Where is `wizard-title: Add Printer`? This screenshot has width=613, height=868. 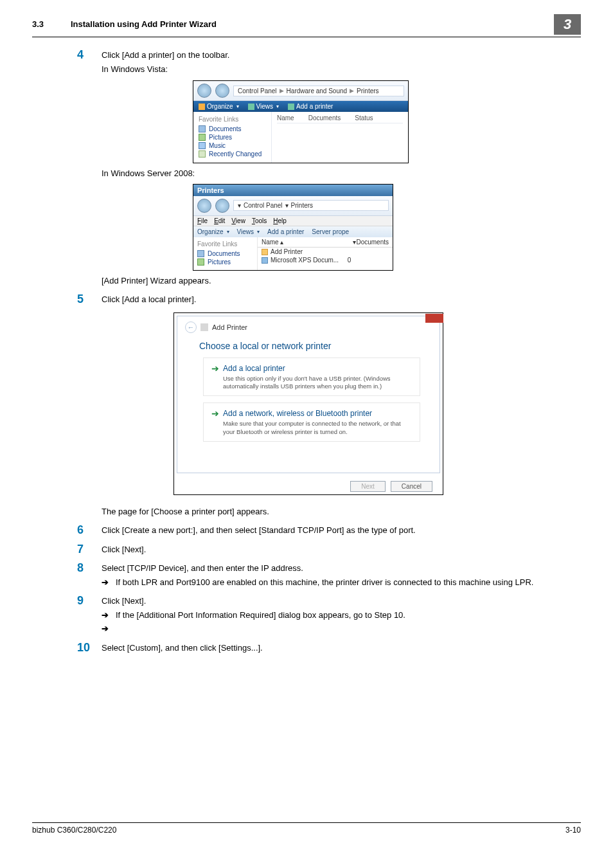 wizard-title: Add Printer is located at coordinates (230, 327).